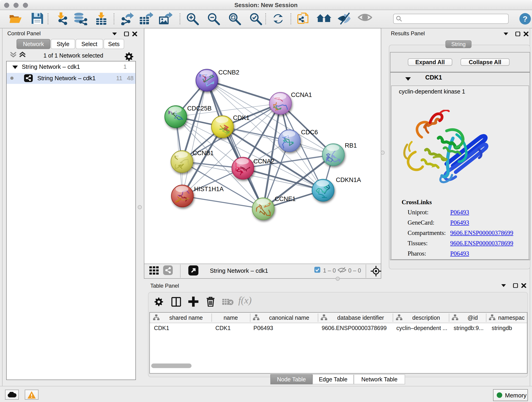  I want to click on svg-text: CCNE1, so click(285, 199).